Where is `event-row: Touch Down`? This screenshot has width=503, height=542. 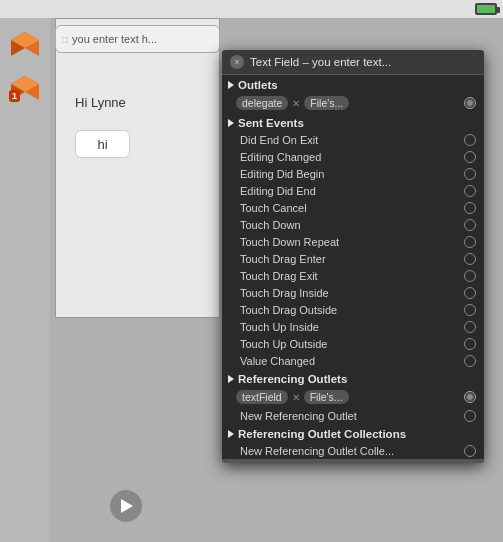 event-row: Touch Down is located at coordinates (353, 224).